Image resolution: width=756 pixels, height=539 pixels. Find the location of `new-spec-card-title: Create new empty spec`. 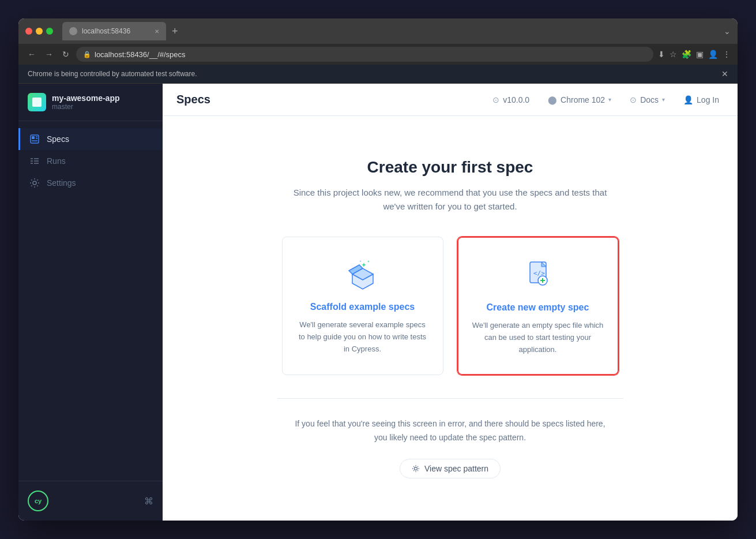

new-spec-card-title: Create new empty spec is located at coordinates (538, 308).